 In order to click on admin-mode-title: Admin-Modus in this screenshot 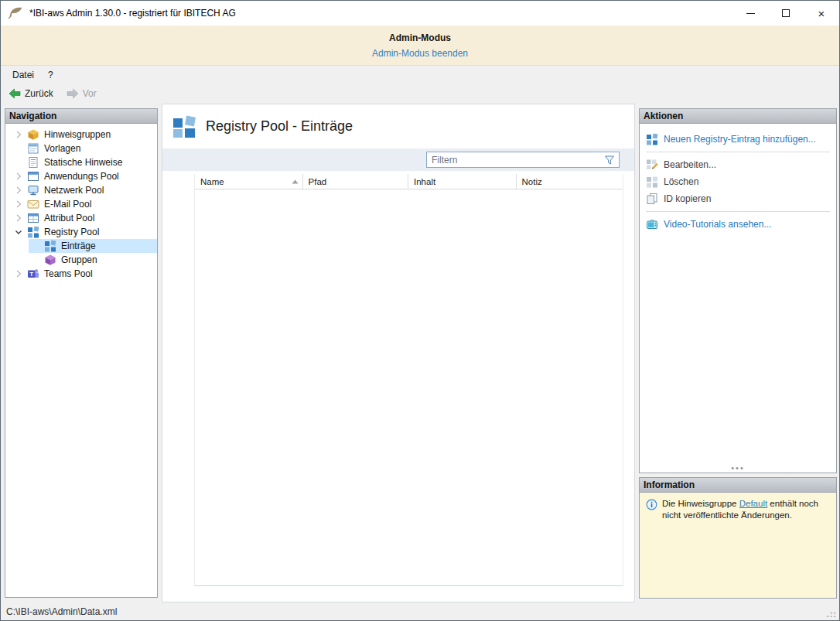, I will do `click(420, 38)`.